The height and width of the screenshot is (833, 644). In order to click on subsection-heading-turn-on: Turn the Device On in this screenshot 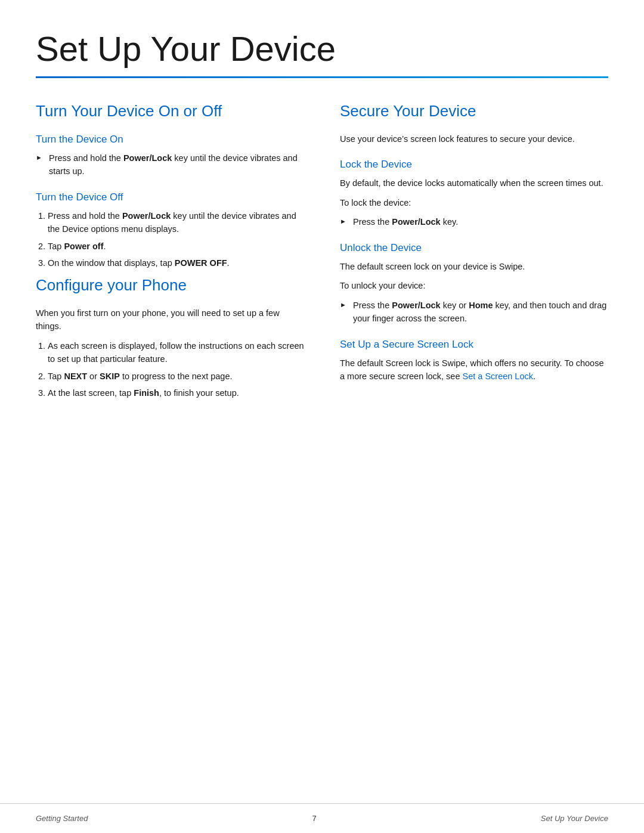, I will do `click(170, 140)`.